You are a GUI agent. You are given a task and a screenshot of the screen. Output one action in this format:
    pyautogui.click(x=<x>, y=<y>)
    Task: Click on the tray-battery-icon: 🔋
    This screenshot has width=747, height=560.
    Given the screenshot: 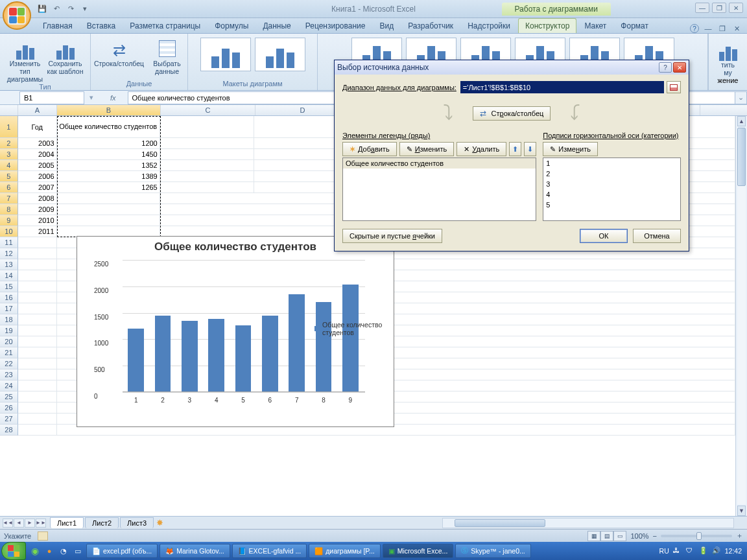 What is the action you would take?
    pyautogui.click(x=704, y=551)
    